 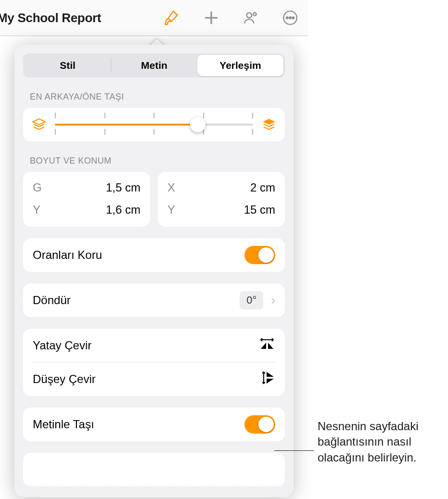 I want to click on tab-layout: Yerleşim, so click(x=241, y=65).